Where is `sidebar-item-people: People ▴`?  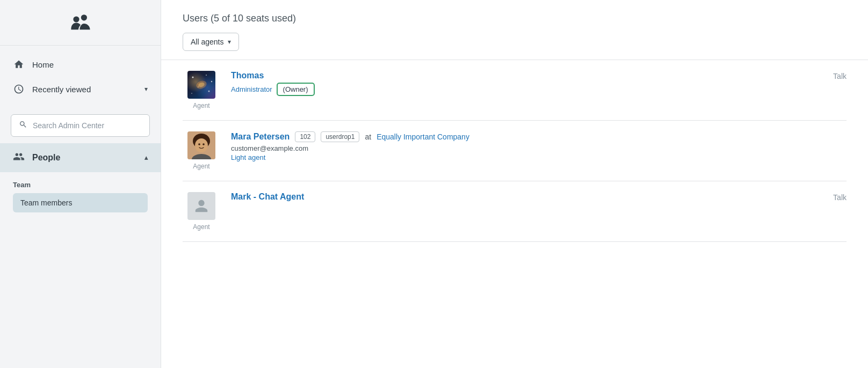 sidebar-item-people: People ▴ is located at coordinates (81, 158).